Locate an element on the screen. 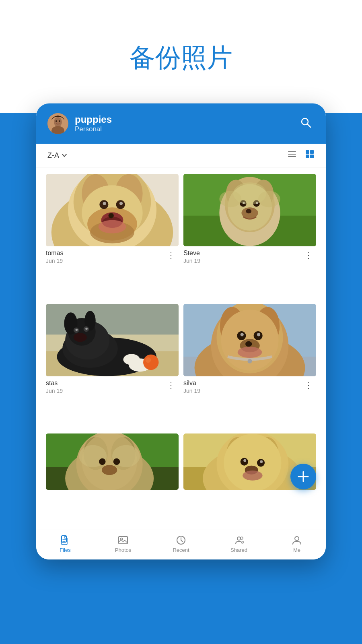 Image resolution: width=362 pixels, height=644 pixels. grid-view-button is located at coordinates (310, 155).